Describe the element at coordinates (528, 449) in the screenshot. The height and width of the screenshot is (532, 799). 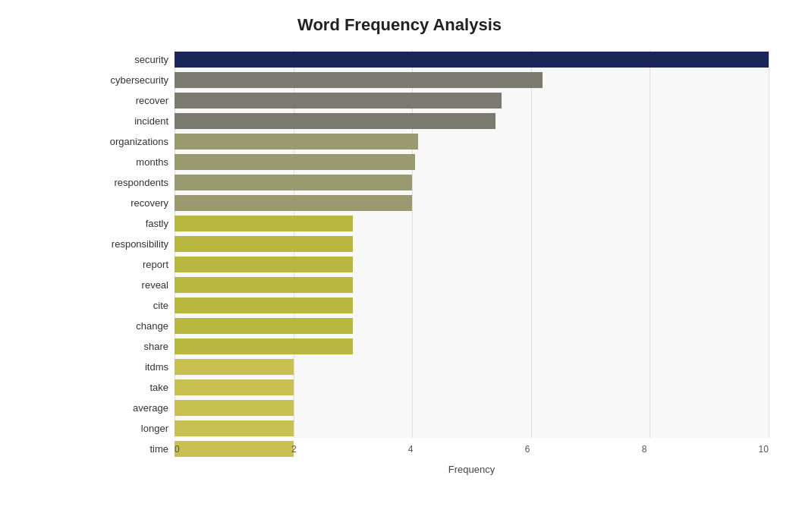
I see `x-tick-6: 6` at that location.